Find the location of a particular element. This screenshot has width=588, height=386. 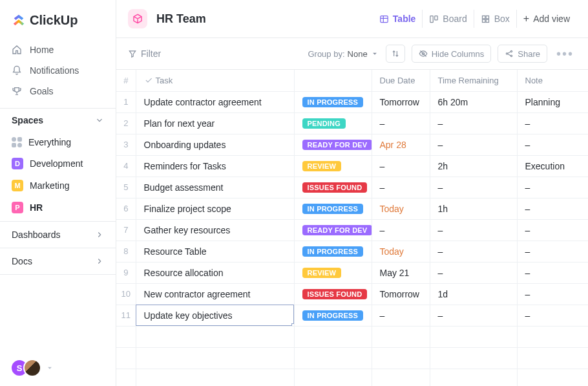

nav-goals: Goals is located at coordinates (58, 91).